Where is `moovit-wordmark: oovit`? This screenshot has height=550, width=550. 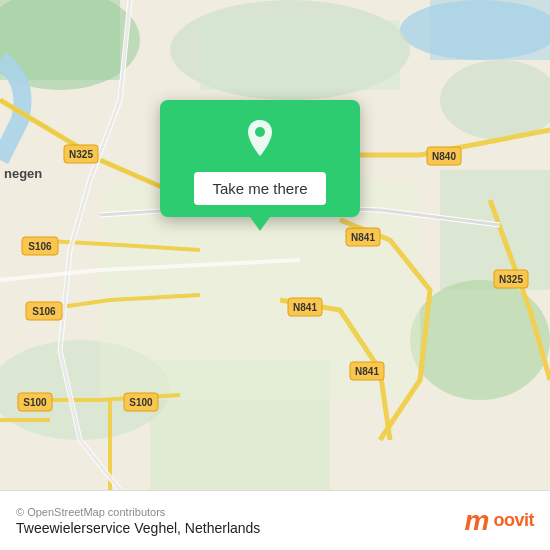
moovit-wordmark: oovit is located at coordinates (514, 520).